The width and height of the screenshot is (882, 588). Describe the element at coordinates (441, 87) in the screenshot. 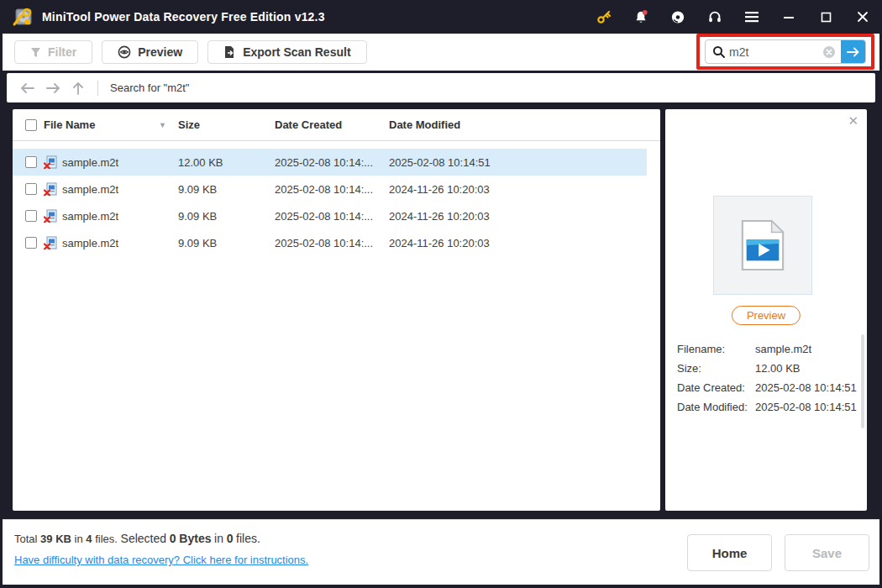

I see `navigation-bar: Search for "m2t"` at that location.